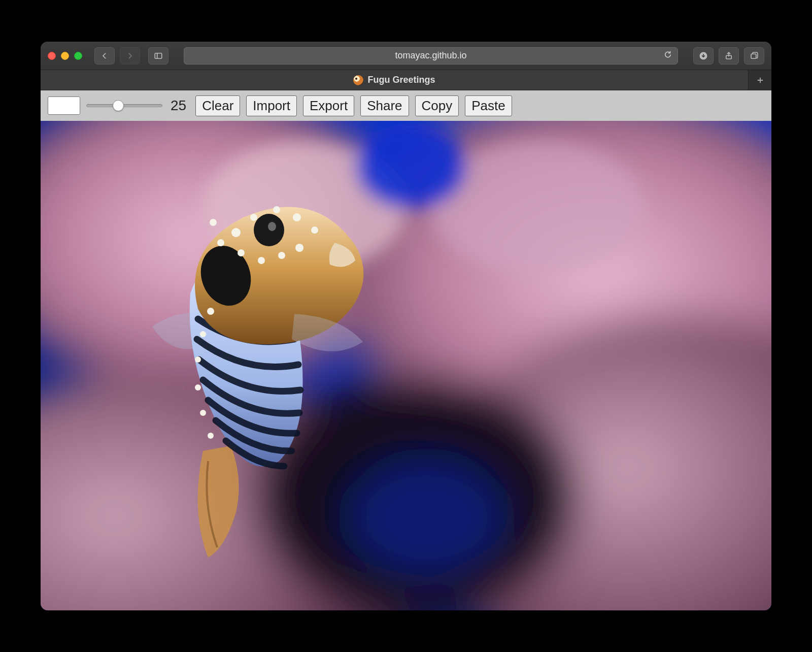 This screenshot has width=812, height=652. I want to click on color-picker, so click(64, 106).